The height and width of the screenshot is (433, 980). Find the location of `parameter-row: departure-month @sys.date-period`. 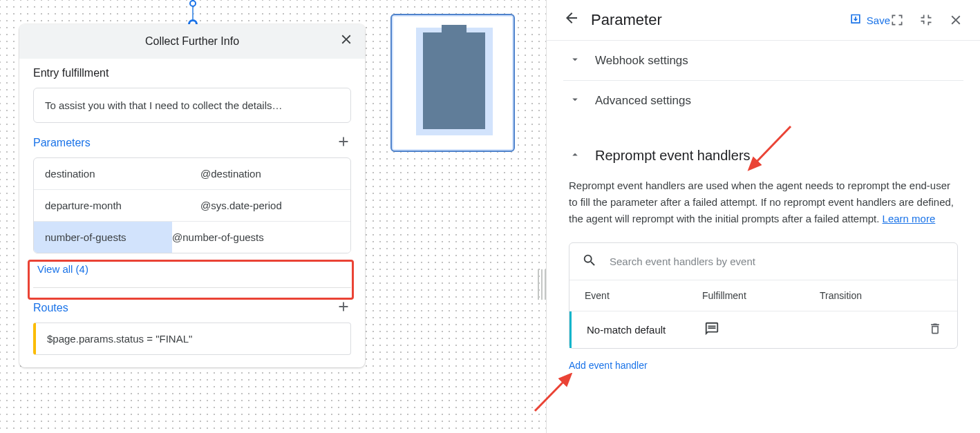

parameter-row: departure-month @sys.date-period is located at coordinates (192, 206).